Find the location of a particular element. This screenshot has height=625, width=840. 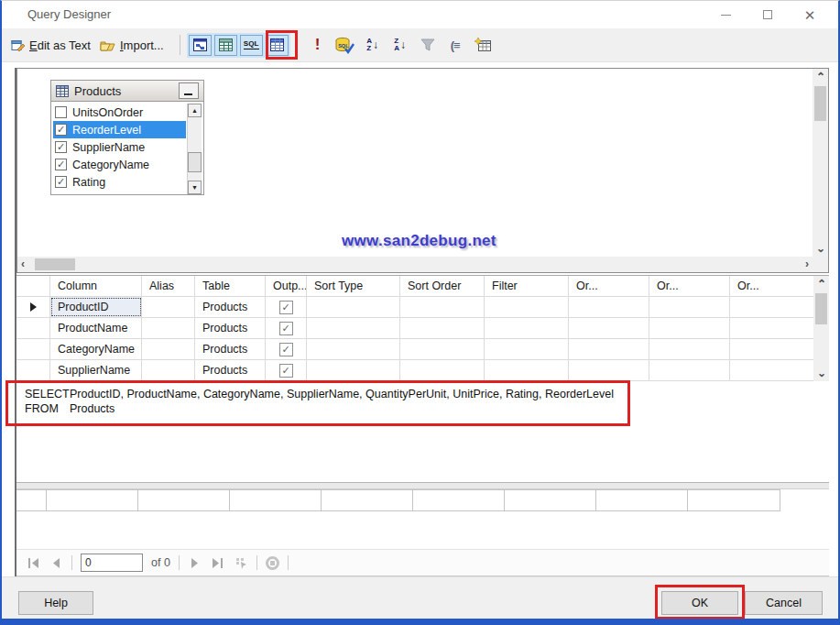

close-button: ✕ is located at coordinates (810, 15).